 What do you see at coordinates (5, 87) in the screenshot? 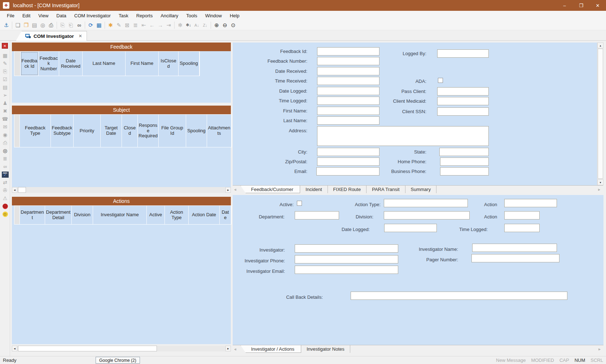
I see `calendar-up-icon: ▤` at bounding box center [5, 87].